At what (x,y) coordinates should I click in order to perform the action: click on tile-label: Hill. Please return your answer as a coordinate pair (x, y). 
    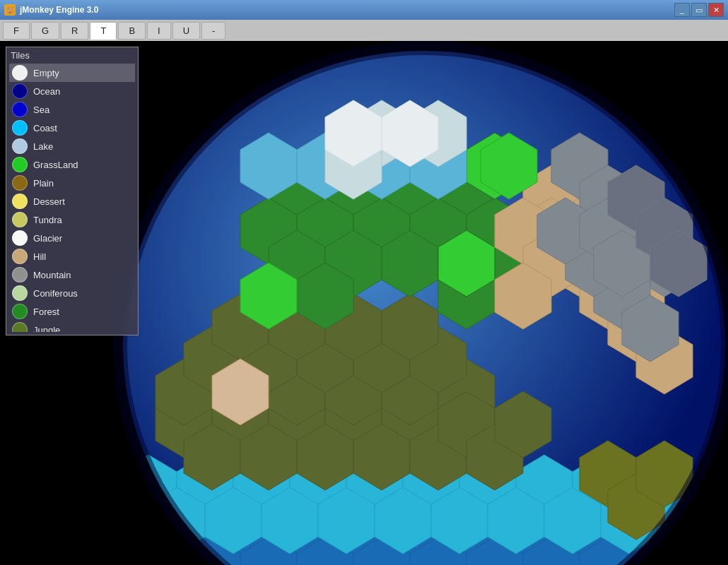
    Looking at the image, I should click on (40, 257).